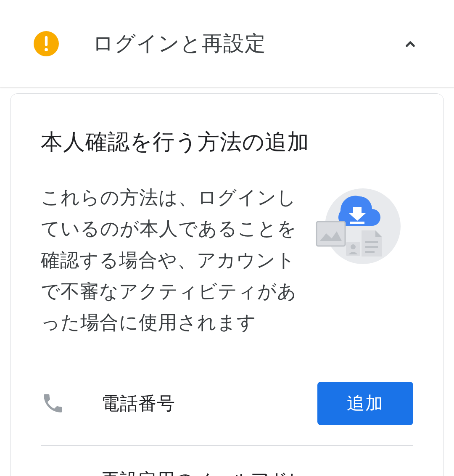 The width and height of the screenshot is (454, 476). What do you see at coordinates (211, 471) in the screenshot?
I see `email-label: 再設定用のメールアドレス` at bounding box center [211, 471].